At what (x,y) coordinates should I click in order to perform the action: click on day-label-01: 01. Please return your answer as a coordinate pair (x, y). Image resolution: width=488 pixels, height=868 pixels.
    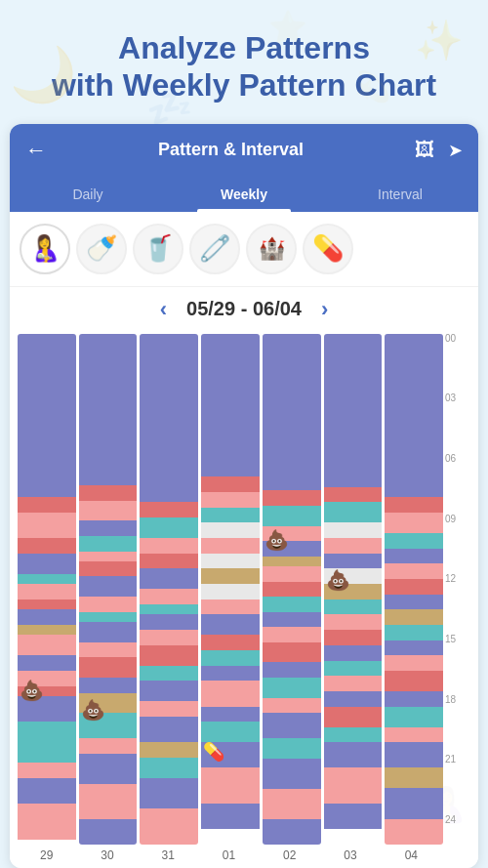
    Looking at the image, I should click on (228, 855).